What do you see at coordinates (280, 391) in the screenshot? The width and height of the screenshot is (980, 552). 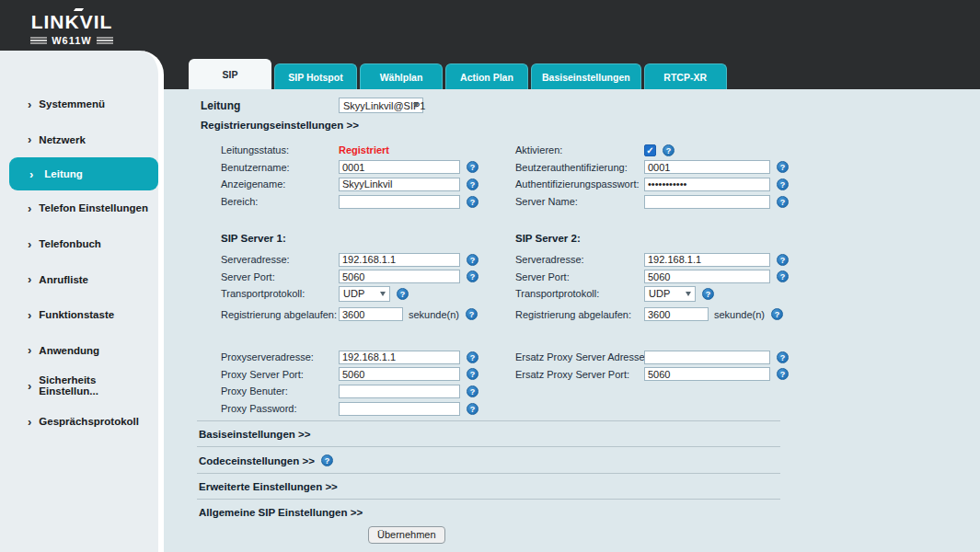 I see `proxy-benuter-label: Proxy Benuter:` at bounding box center [280, 391].